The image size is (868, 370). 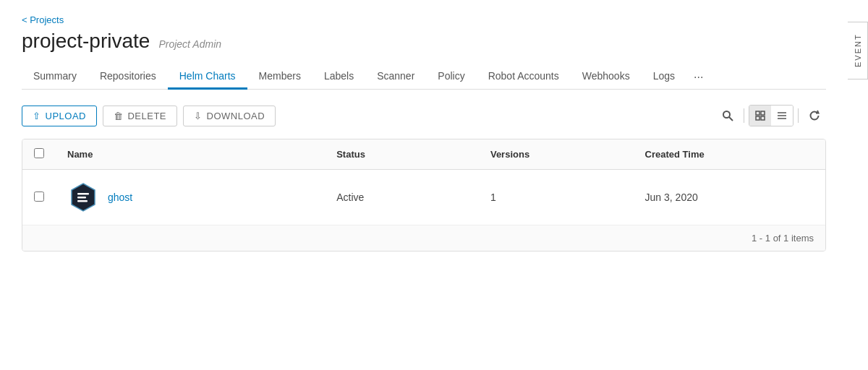 What do you see at coordinates (55, 77) in the screenshot?
I see `tab-summary: Summary` at bounding box center [55, 77].